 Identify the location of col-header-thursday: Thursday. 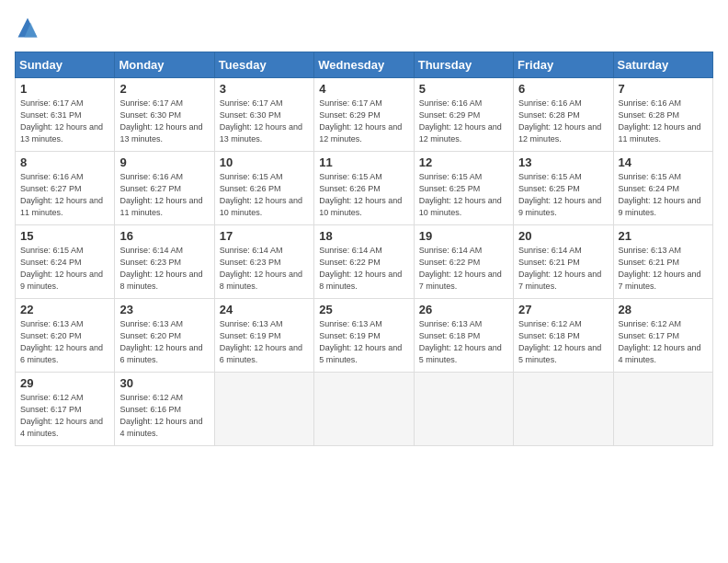
(463, 65).